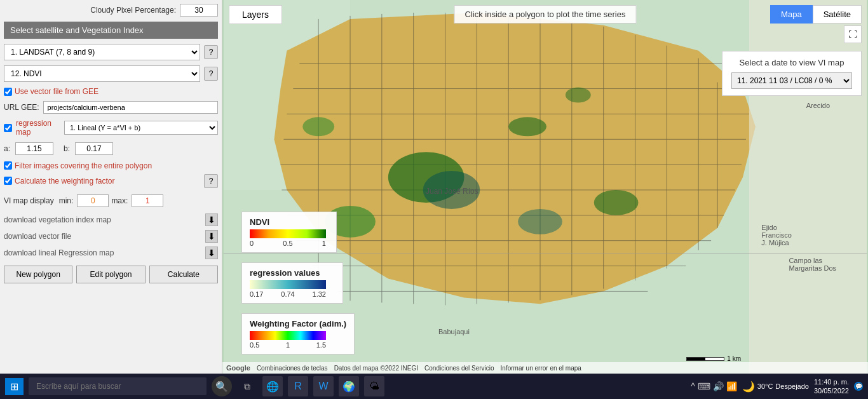  Describe the element at coordinates (211, 181) in the screenshot. I see `weighting-help-btn: ?` at that location.